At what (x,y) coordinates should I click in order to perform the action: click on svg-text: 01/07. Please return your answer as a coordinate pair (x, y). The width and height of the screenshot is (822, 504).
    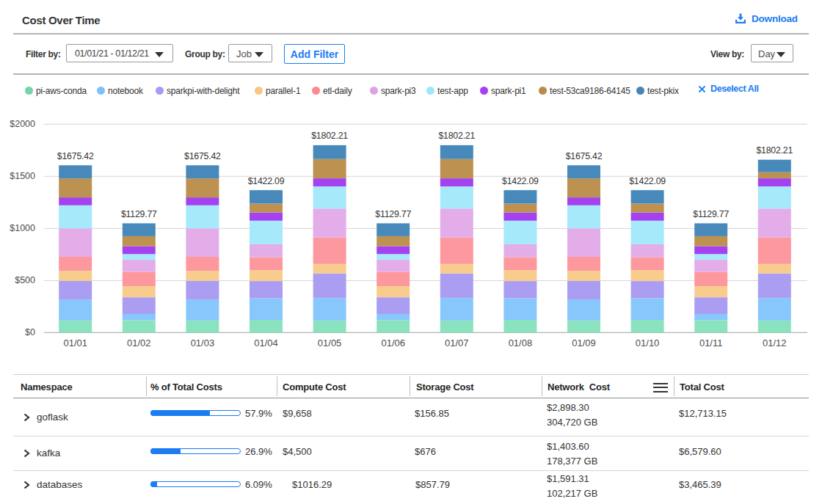
    Looking at the image, I should click on (457, 343).